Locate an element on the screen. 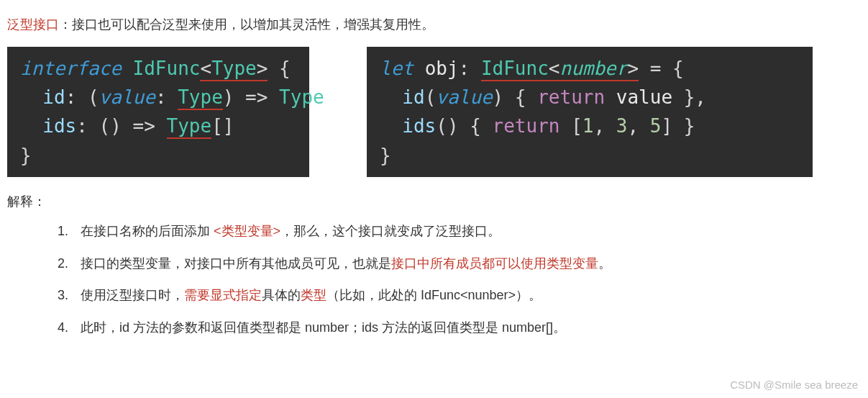  highlight-text: 需要显式指定 is located at coordinates (223, 295).